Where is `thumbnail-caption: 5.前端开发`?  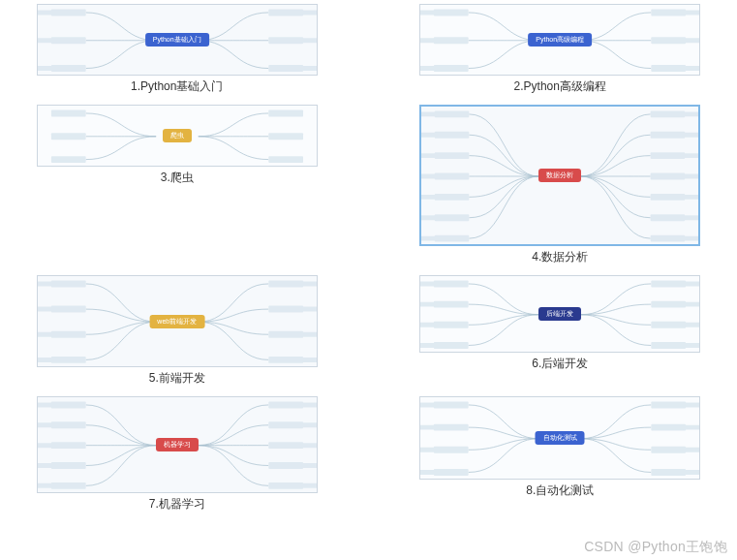
thumbnail-caption: 5.前端开发 is located at coordinates (177, 378).